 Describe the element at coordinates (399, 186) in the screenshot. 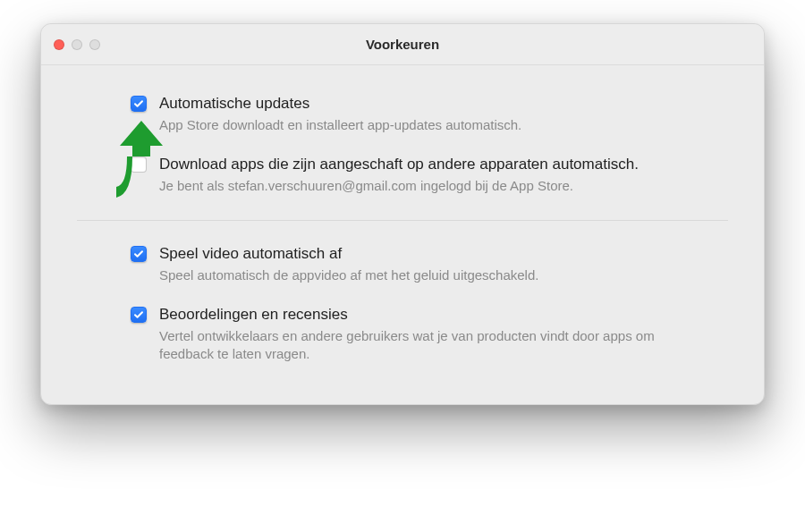

I see `desc-auto-download: Je bent als stefan.verschuuren@gmail.com…` at that location.